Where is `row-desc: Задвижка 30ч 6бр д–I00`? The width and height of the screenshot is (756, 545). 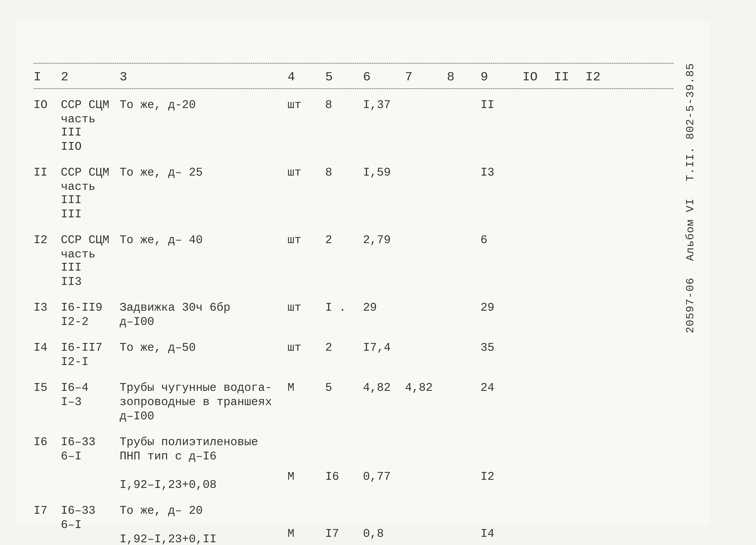 row-desc: Задвижка 30ч 6бр д–I00 is located at coordinates (203, 315).